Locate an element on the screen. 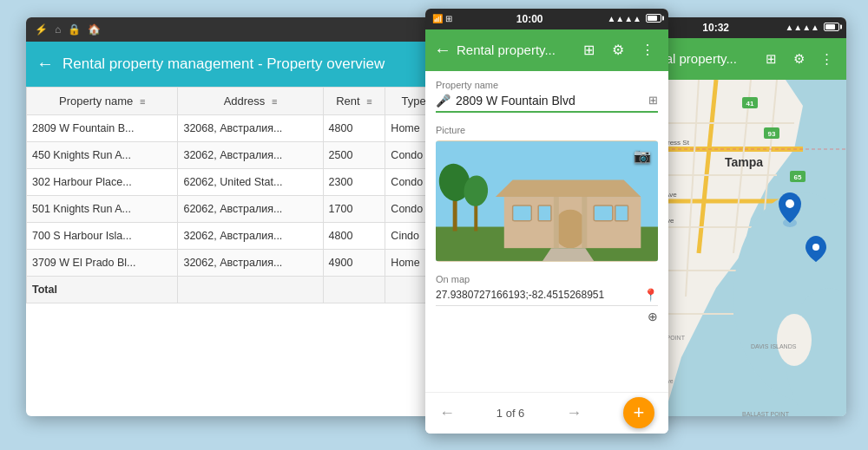 This screenshot has height=450, width=868. cell-address-3: 62062, Австралия... is located at coordinates (250, 208).